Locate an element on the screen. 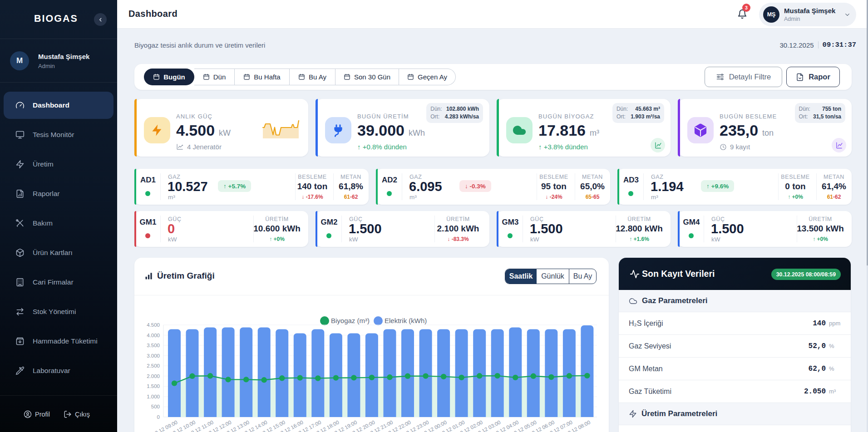 This screenshot has width=868, height=432. svg-text: 0 is located at coordinates (158, 417).